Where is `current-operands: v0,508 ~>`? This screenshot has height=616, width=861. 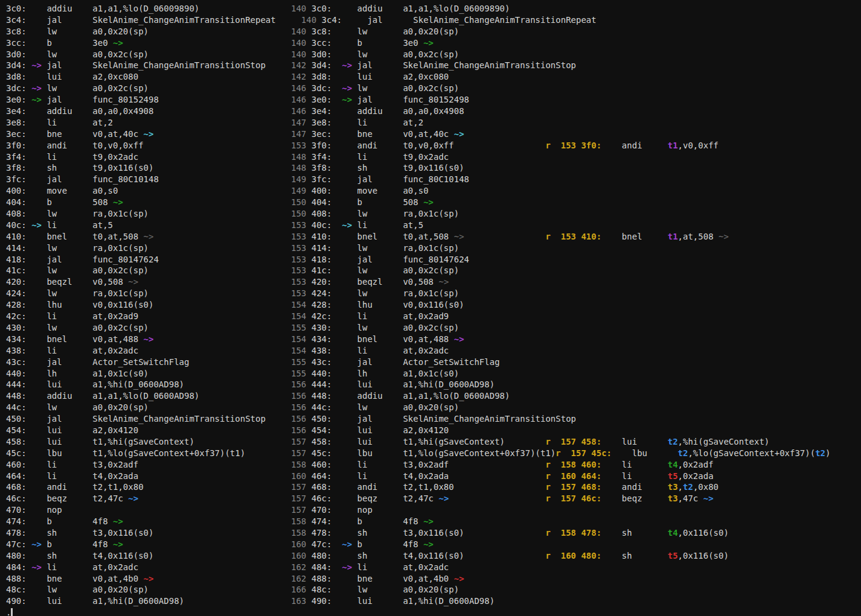
current-operands: v0,508 ~> is located at coordinates (426, 282).